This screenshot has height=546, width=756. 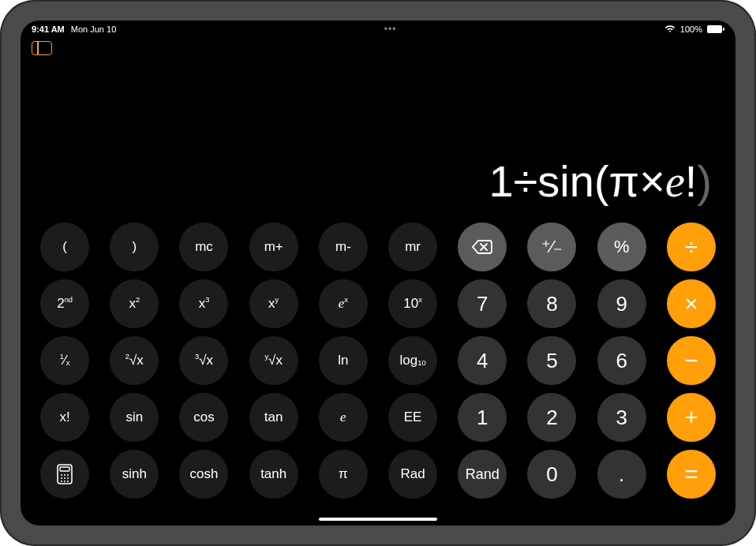 I want to click on sidebar-toggle-icon, so click(x=42, y=48).